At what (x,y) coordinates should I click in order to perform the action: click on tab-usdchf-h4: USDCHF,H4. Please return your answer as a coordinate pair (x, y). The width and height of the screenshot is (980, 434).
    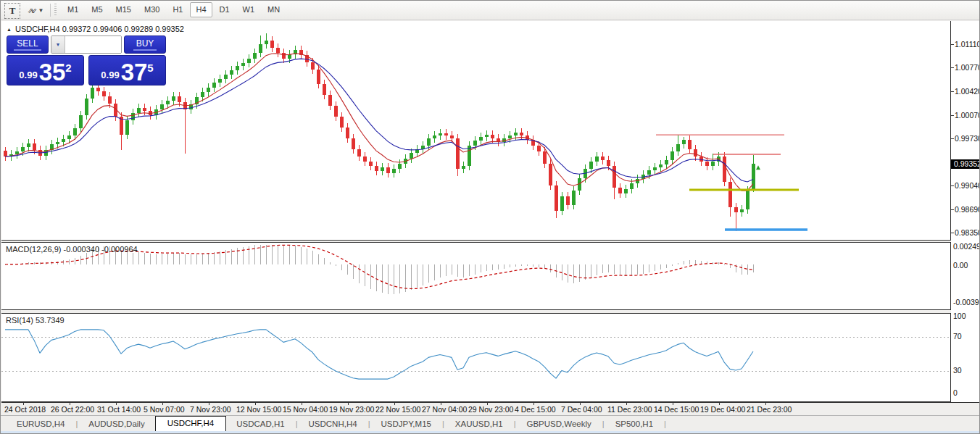
    Looking at the image, I should click on (191, 423).